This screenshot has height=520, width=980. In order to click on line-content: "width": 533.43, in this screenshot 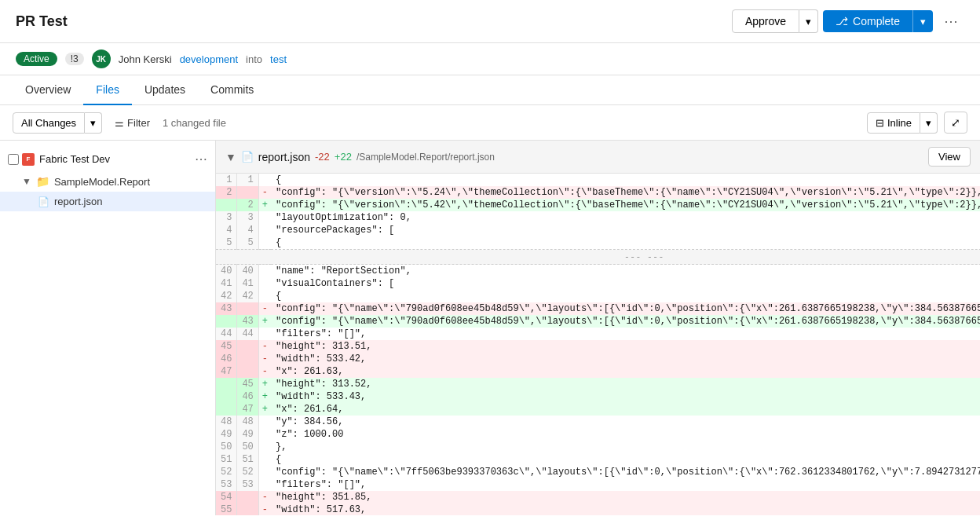, I will do `click(625, 397)`.